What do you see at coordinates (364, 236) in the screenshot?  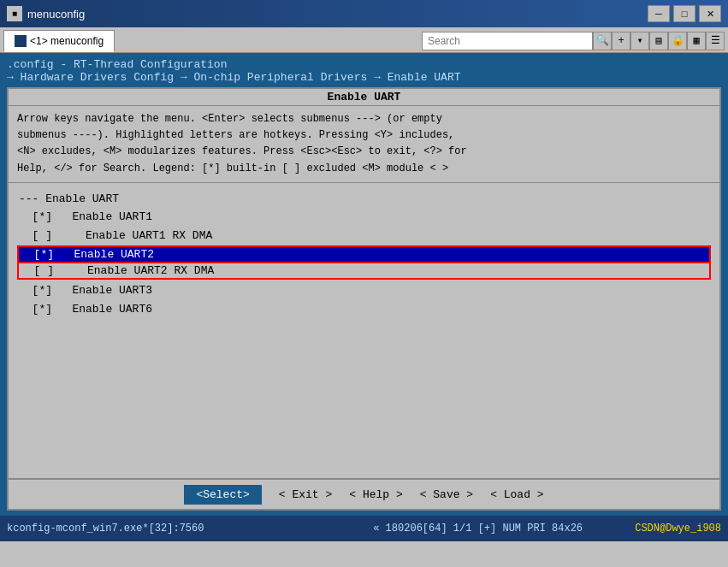 I see `menu-item-uart1-dma: [ ] Enable UART1 RX DMA` at bounding box center [364, 236].